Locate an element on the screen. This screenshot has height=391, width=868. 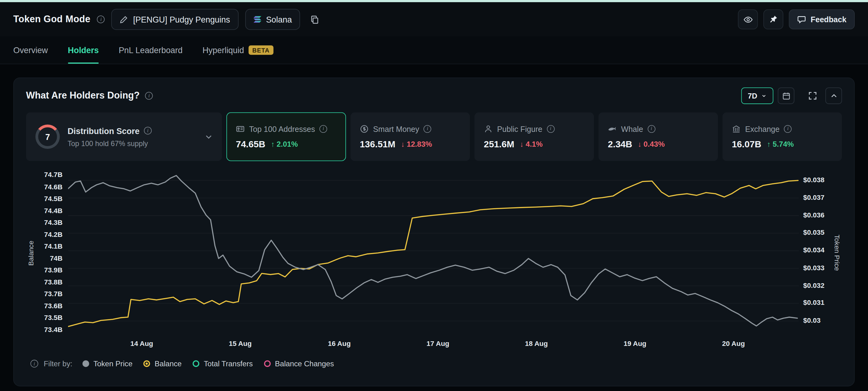
token-selector: [PENGU] Pudgy Penguins is located at coordinates (175, 20).